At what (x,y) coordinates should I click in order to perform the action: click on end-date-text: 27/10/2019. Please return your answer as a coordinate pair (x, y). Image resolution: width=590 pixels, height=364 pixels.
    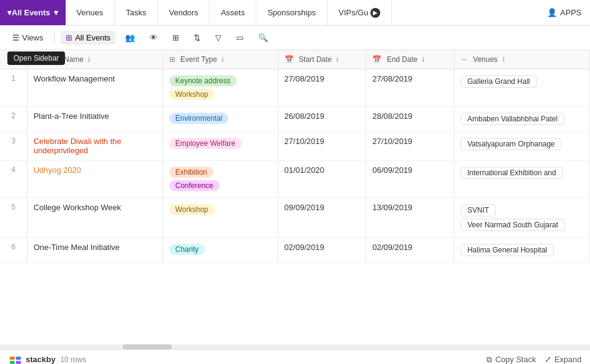
    Looking at the image, I should click on (393, 141).